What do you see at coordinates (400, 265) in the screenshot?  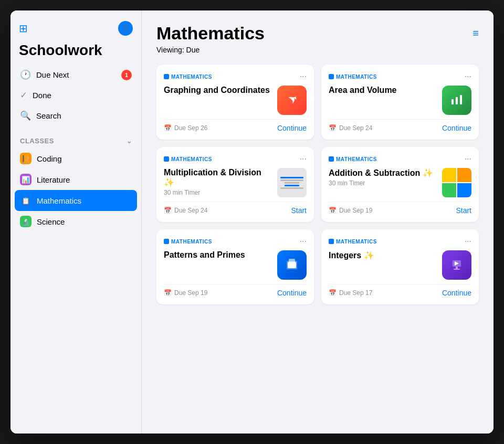 I see `card-body: Integers ✨` at bounding box center [400, 265].